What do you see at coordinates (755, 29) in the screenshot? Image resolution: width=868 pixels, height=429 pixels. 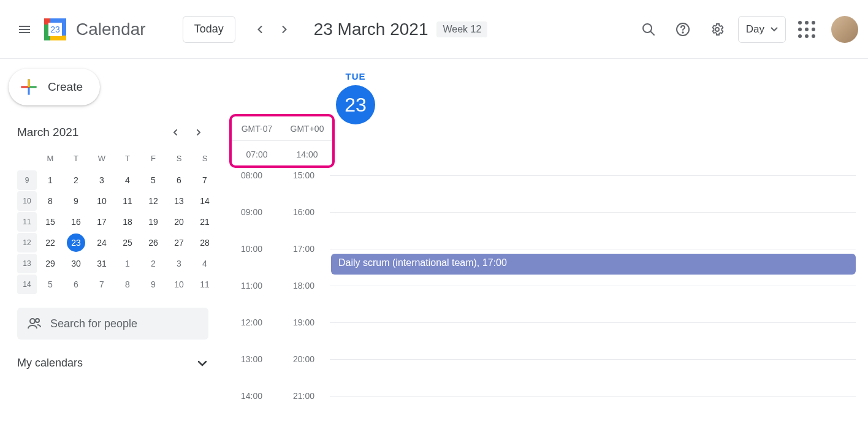 I see `view-label: Day` at bounding box center [755, 29].